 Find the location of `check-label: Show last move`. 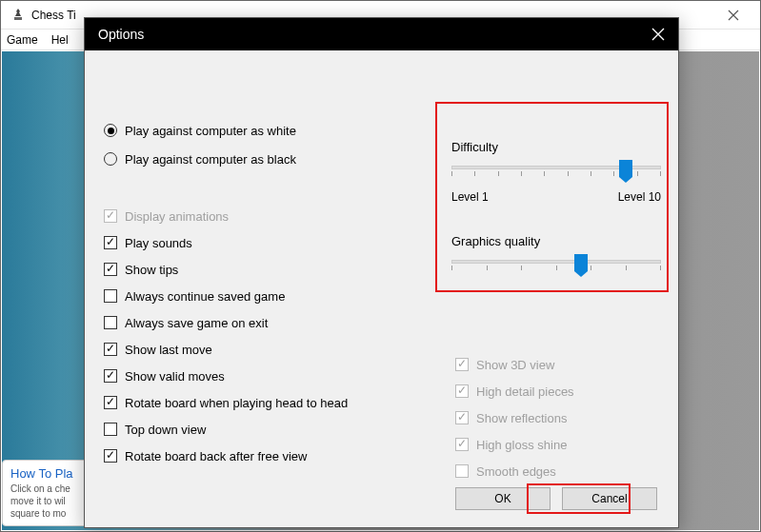

check-label: Show last move is located at coordinates (169, 350).